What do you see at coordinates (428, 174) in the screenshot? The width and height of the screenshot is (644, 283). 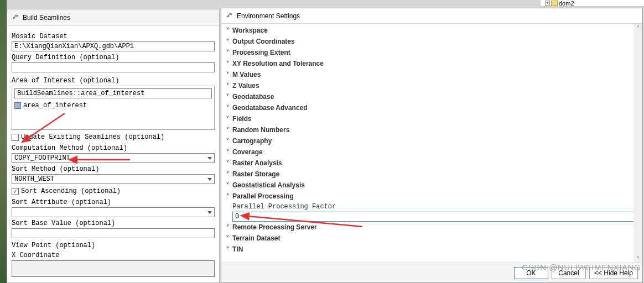 I see `env-section-raster-storage: ˅Raster Storage` at bounding box center [428, 174].